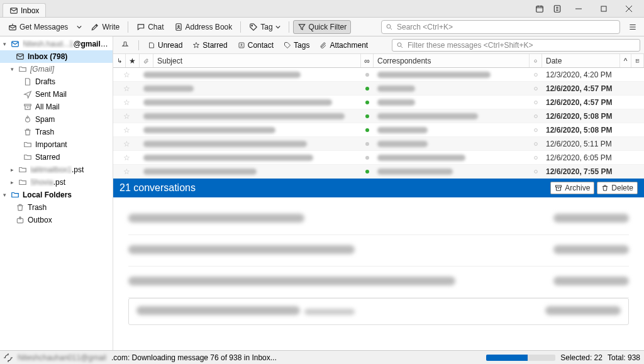 This screenshot has width=644, height=364. I want to click on read-icon, so click(536, 143).